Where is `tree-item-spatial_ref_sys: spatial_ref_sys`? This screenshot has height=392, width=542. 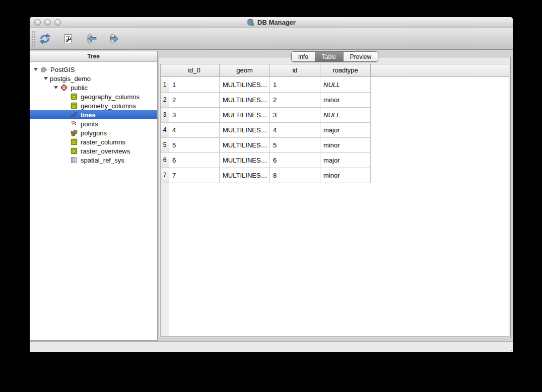 tree-item-spatial_ref_sys: spatial_ref_sys is located at coordinates (94, 160).